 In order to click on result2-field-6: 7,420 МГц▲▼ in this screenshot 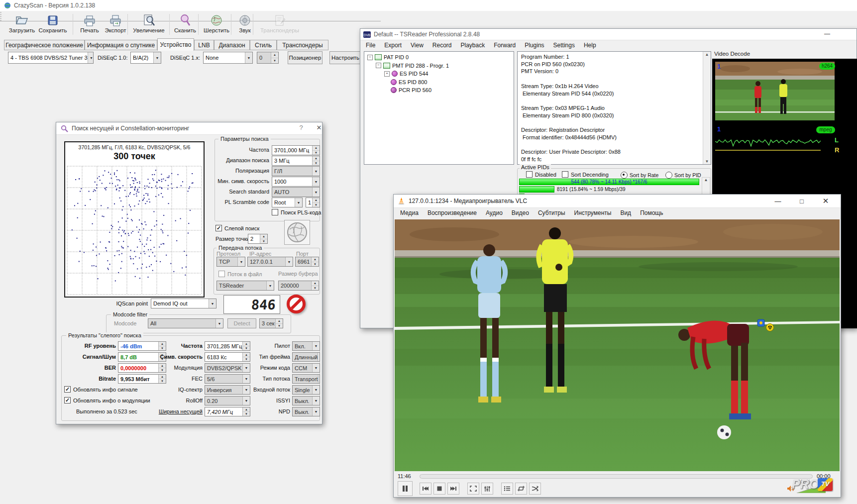, I will do `click(227, 412)`.